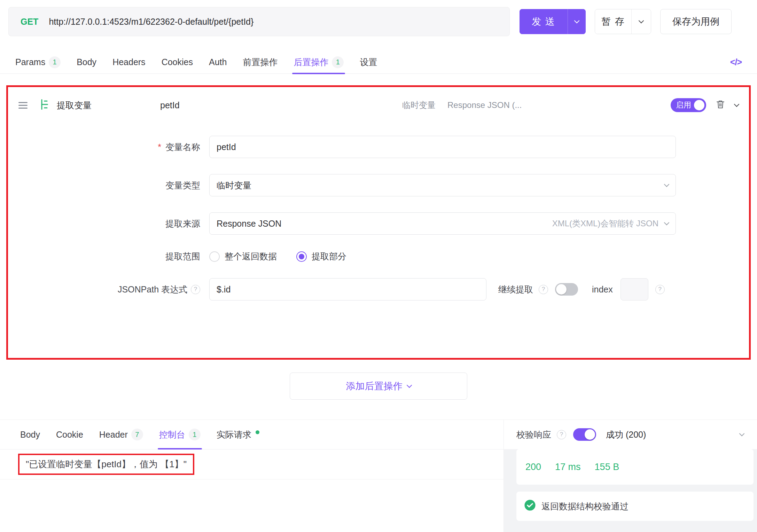 This screenshot has height=532, width=757. I want to click on params-count-badge: 1, so click(55, 62).